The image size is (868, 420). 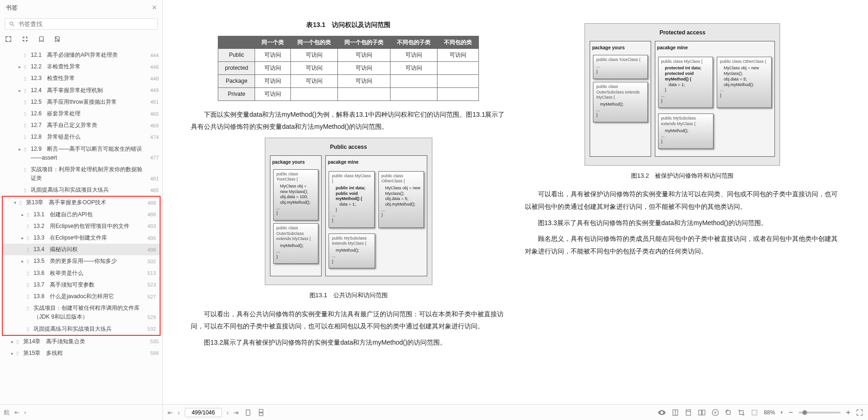 What do you see at coordinates (170, 413) in the screenshot?
I see `first-page-button: ⇤` at bounding box center [170, 413].